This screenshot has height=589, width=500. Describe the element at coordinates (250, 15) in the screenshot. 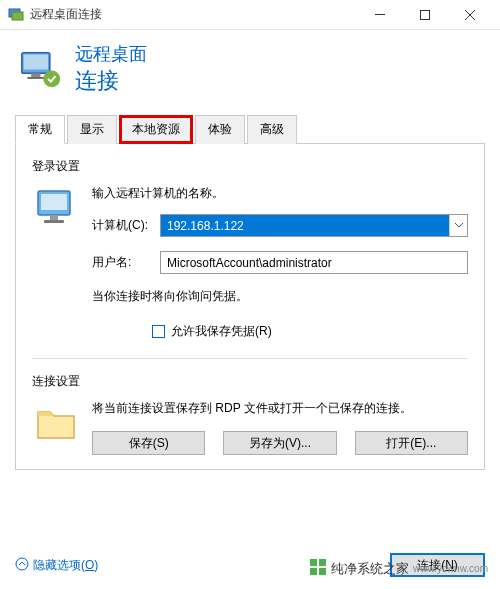

I see `titlebar: 远程桌面连接` at that location.